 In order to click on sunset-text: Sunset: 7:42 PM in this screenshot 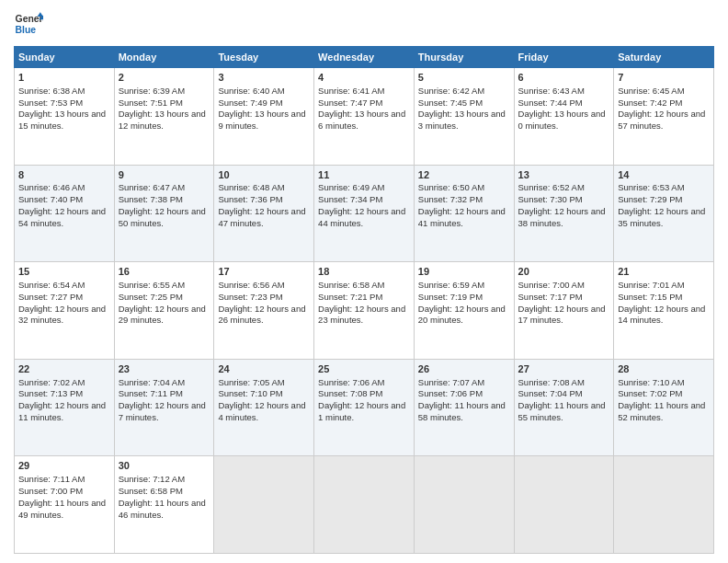, I will do `click(650, 103)`.